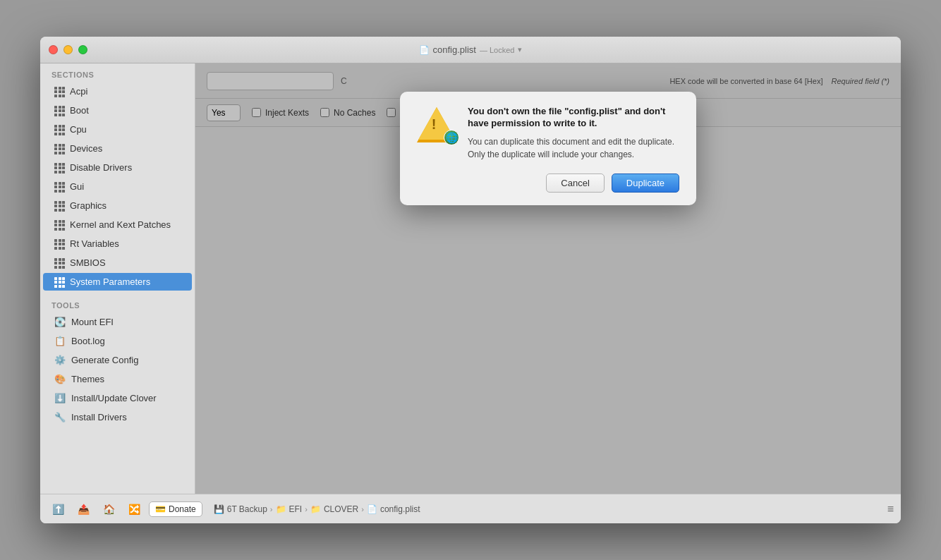  I want to click on import-button: ⬆️, so click(58, 509).